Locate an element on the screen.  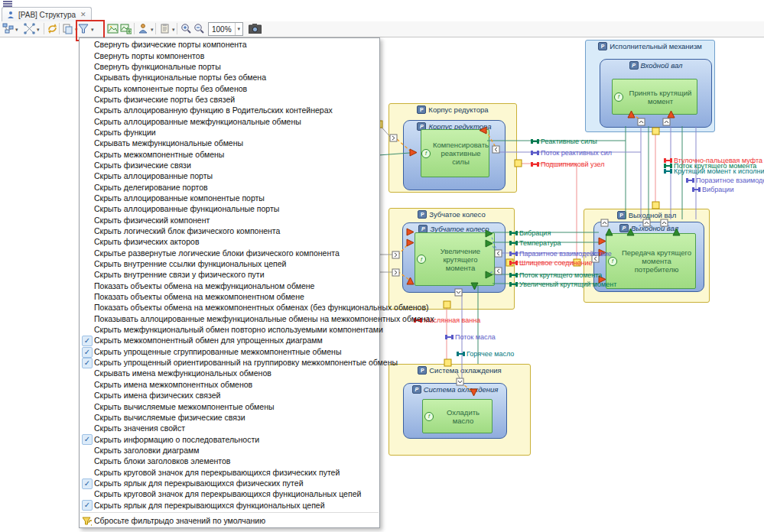
menu-item: Скрыть межкомпонентные обмены is located at coordinates (229, 154).